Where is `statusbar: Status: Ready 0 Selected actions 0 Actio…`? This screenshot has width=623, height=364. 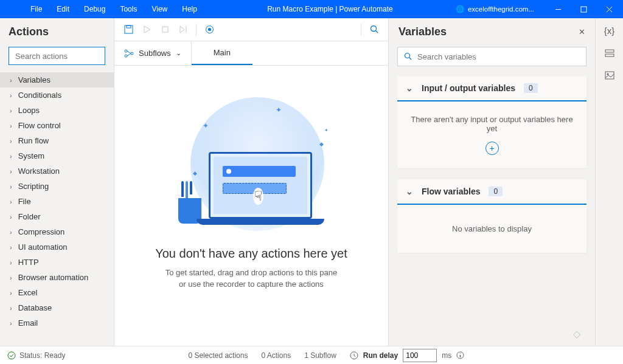 statusbar: Status: Ready 0 Selected actions 0 Actio… is located at coordinates (312, 355).